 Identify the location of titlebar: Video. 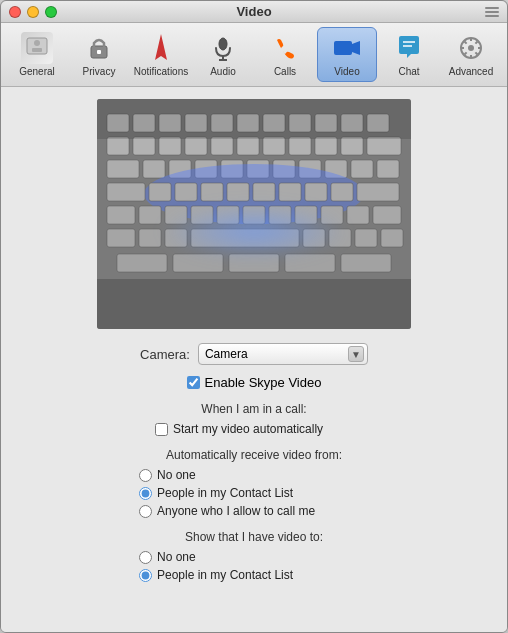
(254, 12).